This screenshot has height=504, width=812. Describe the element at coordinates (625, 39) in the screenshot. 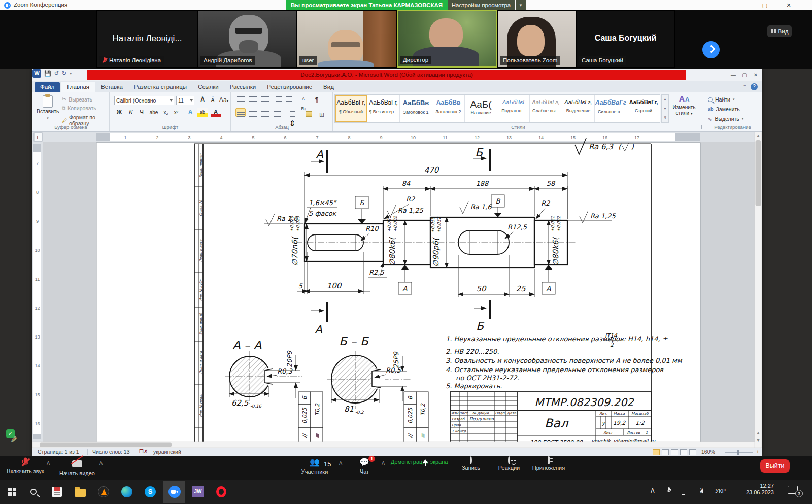

I see `participant-tile-sasha: Саша Богуцкий Саша Богуцкий` at that location.